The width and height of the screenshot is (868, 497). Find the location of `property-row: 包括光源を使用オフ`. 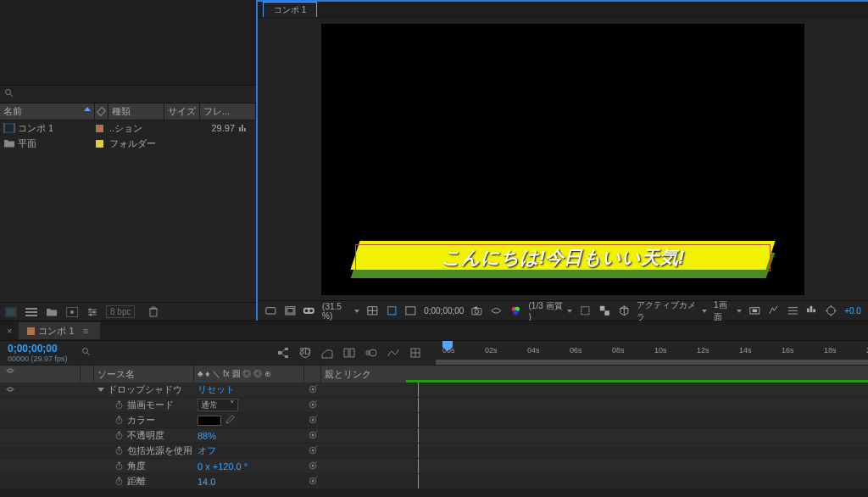

property-row: 包括光源を使用オフ is located at coordinates (434, 451).